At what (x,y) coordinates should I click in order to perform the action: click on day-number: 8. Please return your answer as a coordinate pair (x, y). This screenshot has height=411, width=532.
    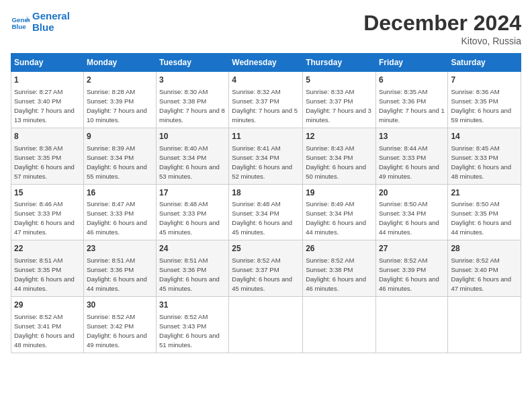
    Looking at the image, I should click on (47, 137).